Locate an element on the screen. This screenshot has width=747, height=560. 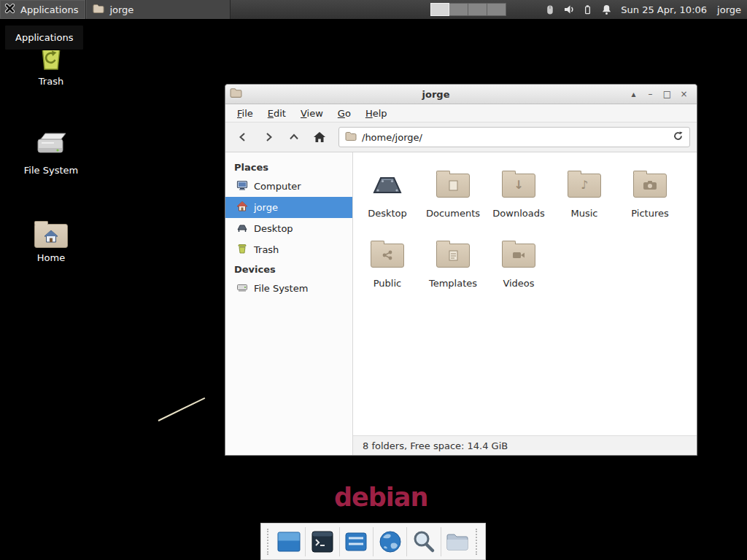
sidebar-places-header: Places is located at coordinates (289, 167).